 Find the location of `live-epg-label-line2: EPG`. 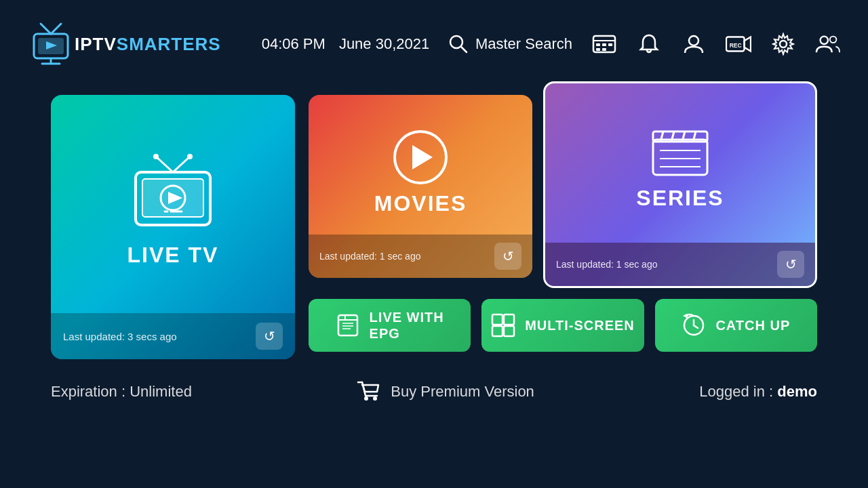

live-epg-label-line2: EPG is located at coordinates (385, 333).